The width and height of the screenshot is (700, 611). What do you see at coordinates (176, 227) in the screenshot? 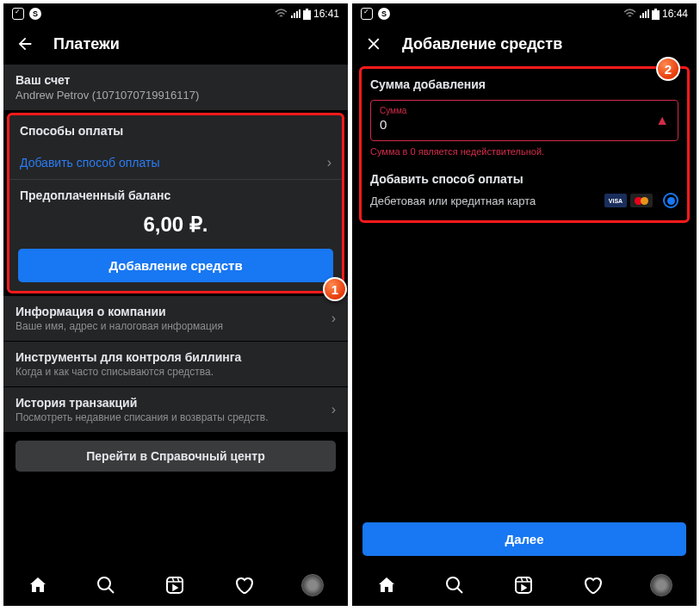
I see `balance-amount: 6,00 ₽.` at bounding box center [176, 227].